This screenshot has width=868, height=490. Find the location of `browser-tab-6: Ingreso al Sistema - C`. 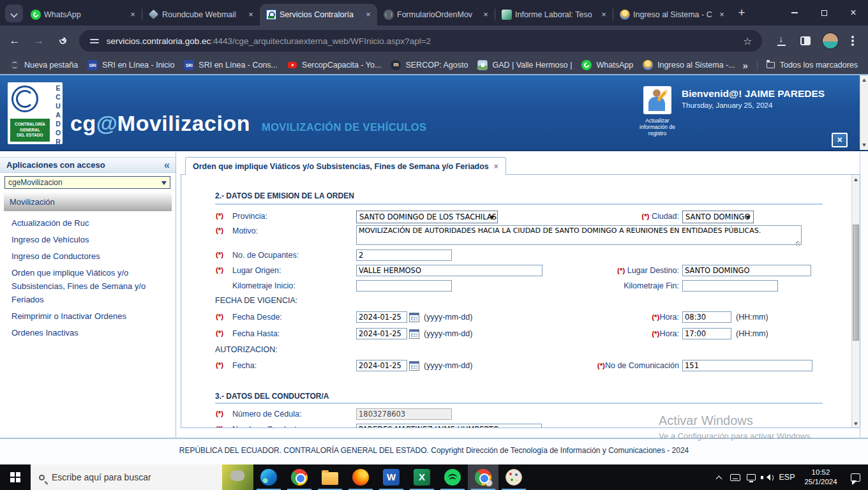

browser-tab-6: Ingreso al Sistema - C is located at coordinates (672, 15).